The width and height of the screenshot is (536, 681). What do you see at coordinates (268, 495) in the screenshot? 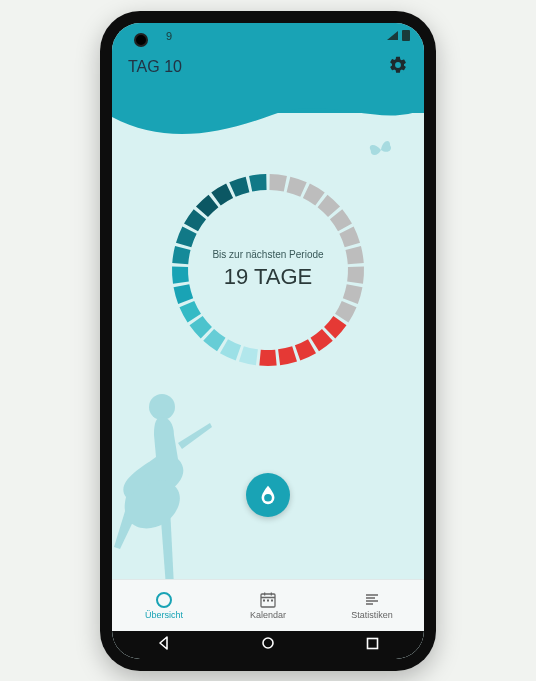
I see `drop-icon` at bounding box center [268, 495].